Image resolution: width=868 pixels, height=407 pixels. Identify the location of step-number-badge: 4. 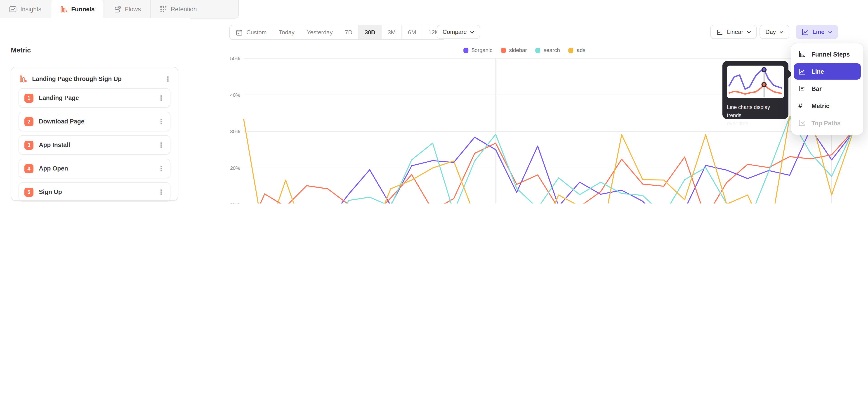
(29, 168).